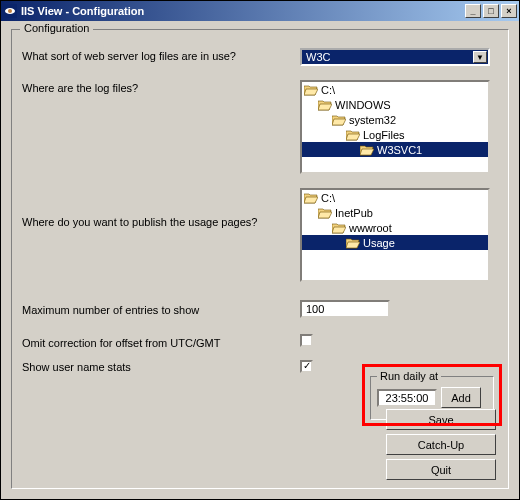 The height and width of the screenshot is (500, 520). Describe the element at coordinates (400, 150) in the screenshot. I see `tree-node-label: W3SVC1` at that location.